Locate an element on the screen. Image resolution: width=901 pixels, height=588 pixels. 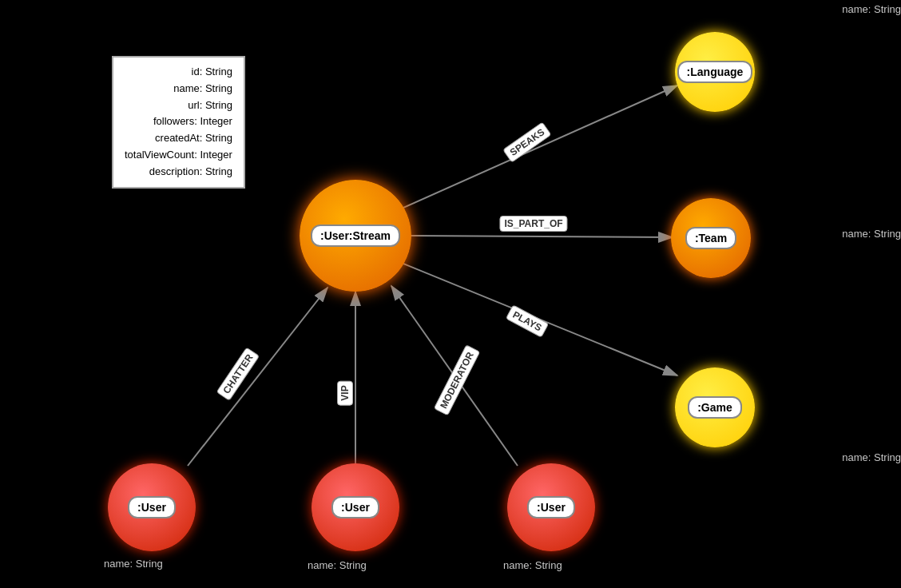
edge-vip: VIP is located at coordinates (345, 393).